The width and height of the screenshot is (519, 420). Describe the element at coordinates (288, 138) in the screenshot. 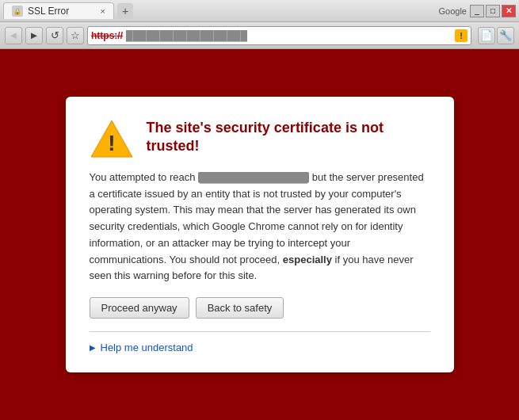

I see `error-title: The site's security certificate is not t…` at that location.